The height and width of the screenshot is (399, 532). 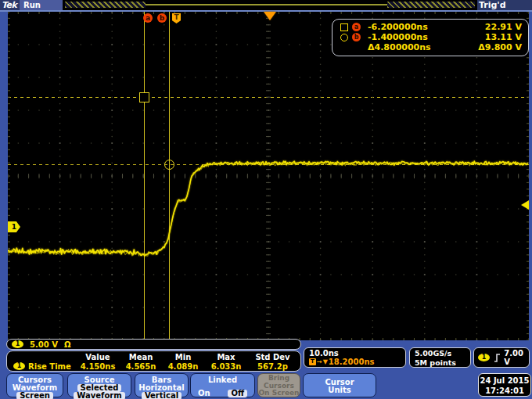 I want to click on record-hatch-left, so click(x=105, y=5).